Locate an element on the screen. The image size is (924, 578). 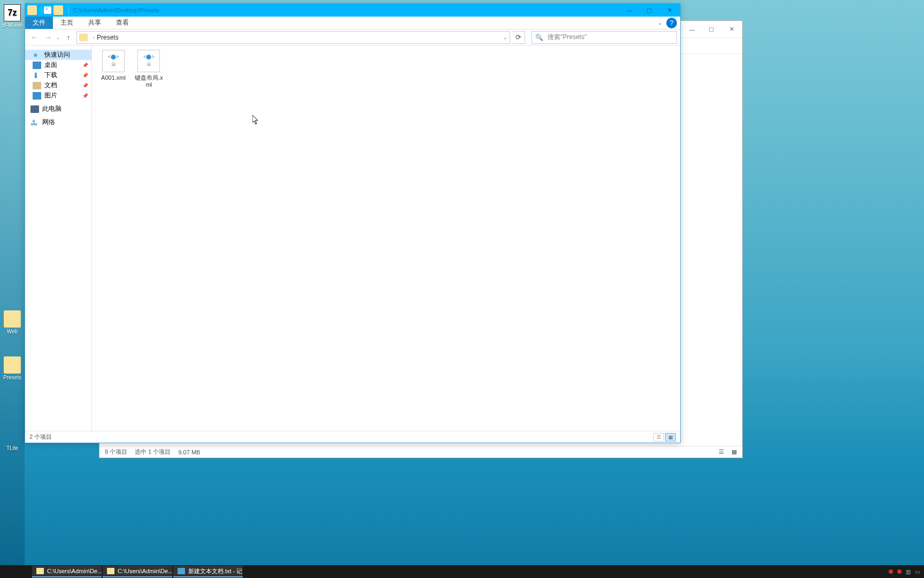
file-name: A001.xml is located at coordinates (113, 78).